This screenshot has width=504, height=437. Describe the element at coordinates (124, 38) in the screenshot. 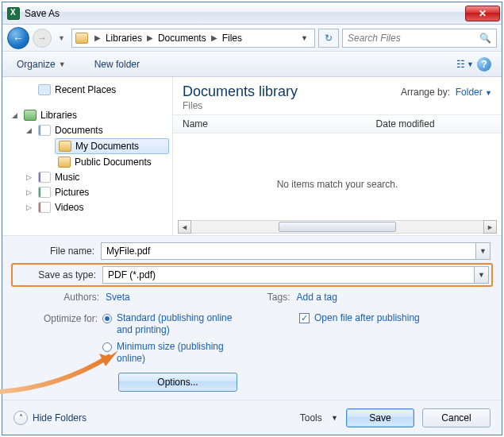

I see `breadcrumb-libraries: Libraries` at that location.